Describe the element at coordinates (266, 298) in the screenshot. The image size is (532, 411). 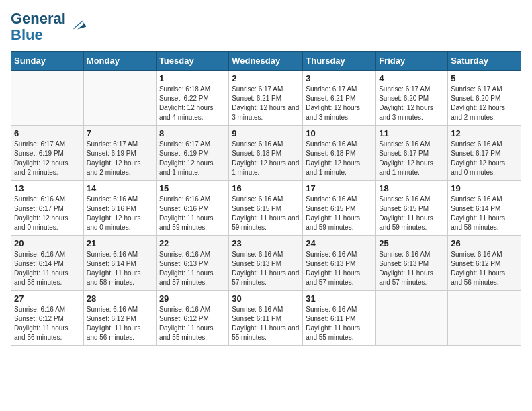
I see `day-number: 30` at that location.